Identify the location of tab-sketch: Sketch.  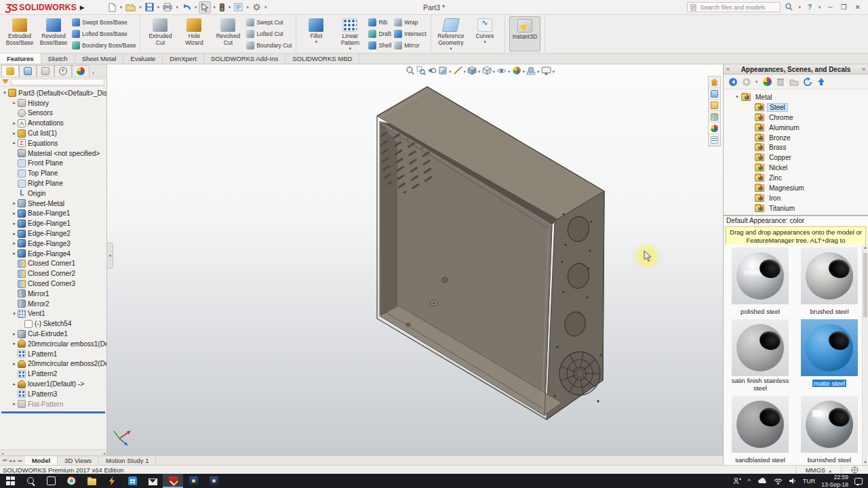
(58, 58).